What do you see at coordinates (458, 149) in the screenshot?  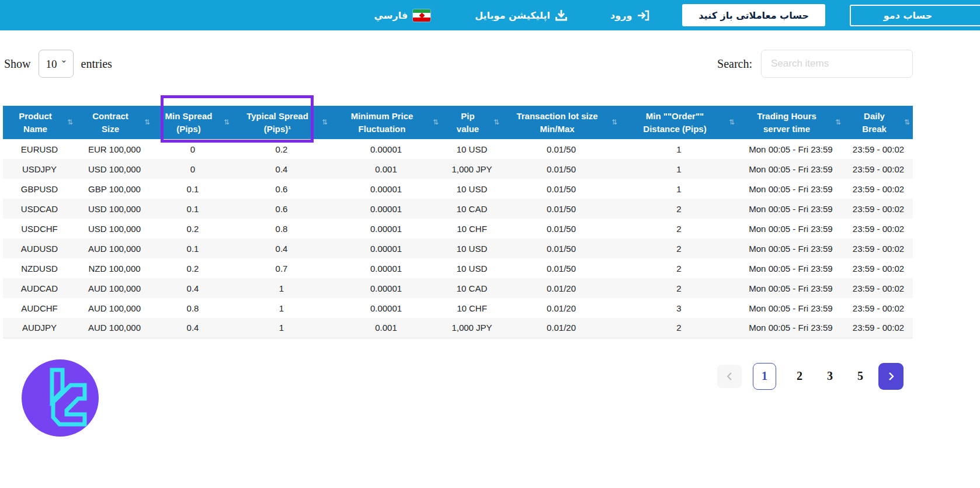 I see `table-row: EURUSDEUR 100,00000.20.0000110 USD0.01/5…` at bounding box center [458, 149].